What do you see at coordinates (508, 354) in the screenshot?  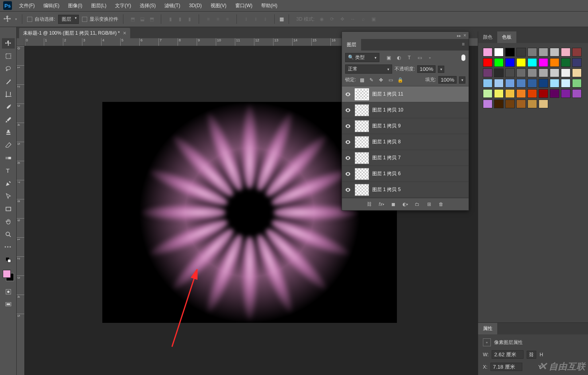 I see `width-input` at bounding box center [508, 354].